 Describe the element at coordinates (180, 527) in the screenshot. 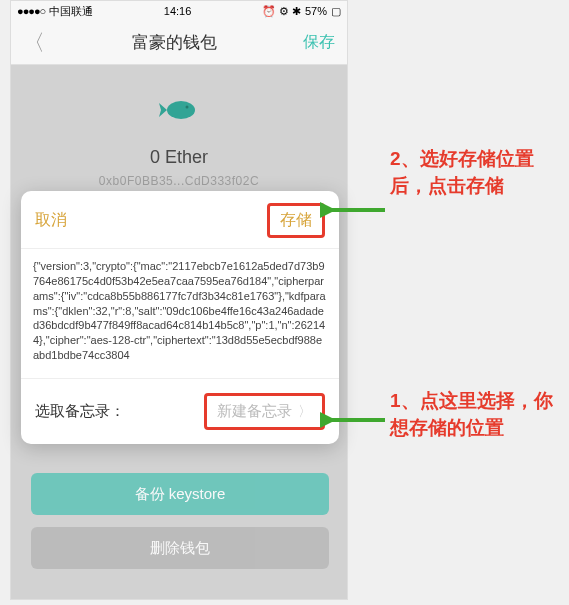

I see `bottom-actions: 备份 keystore 删除钱包` at that location.